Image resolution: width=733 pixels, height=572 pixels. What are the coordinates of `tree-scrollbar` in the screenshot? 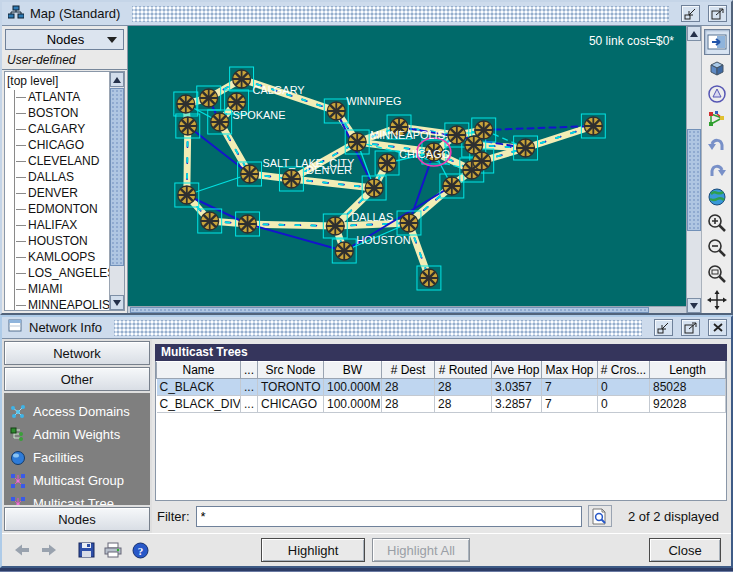 It's located at (116, 191).